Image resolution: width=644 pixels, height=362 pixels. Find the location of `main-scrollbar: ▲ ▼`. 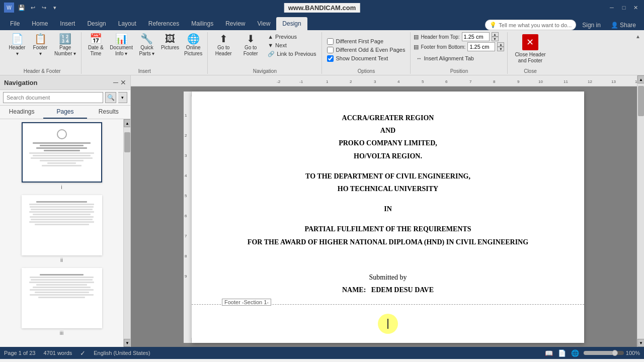

main-scrollbar: ▲ ▼ is located at coordinates (640, 211).